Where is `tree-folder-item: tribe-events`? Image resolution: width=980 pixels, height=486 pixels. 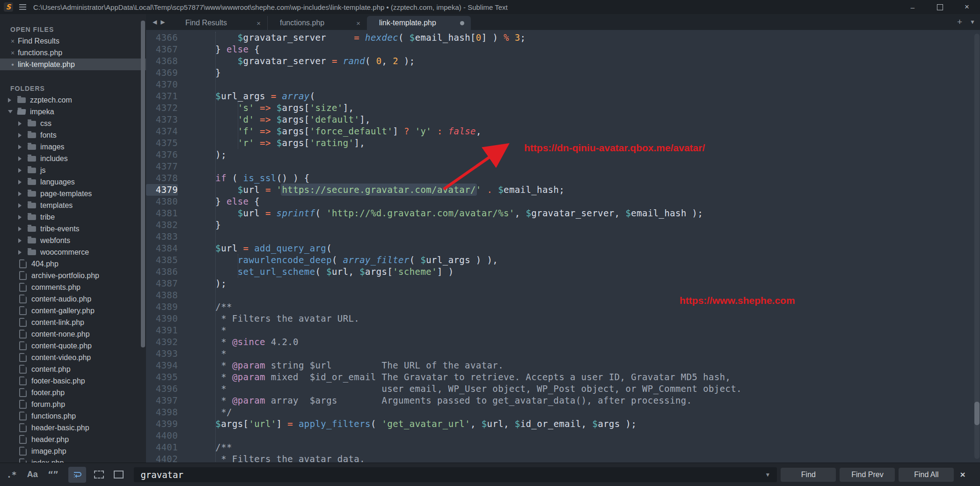 tree-folder-item: tribe-events is located at coordinates (73, 228).